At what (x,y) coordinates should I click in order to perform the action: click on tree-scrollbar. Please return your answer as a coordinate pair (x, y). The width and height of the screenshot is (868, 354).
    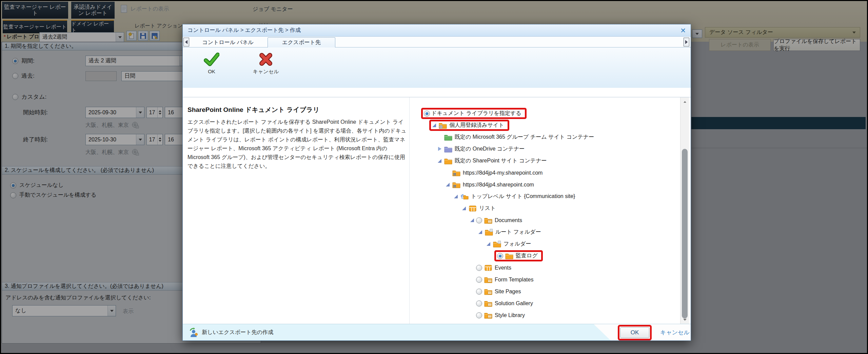
    Looking at the image, I should click on (685, 211).